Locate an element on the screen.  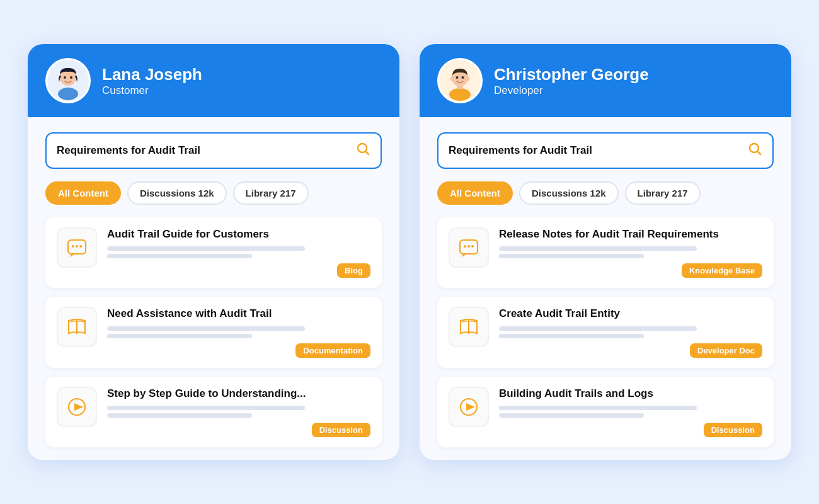
left-result-1-content: Audit Trail Guide for Customers Blog is located at coordinates (239, 253).